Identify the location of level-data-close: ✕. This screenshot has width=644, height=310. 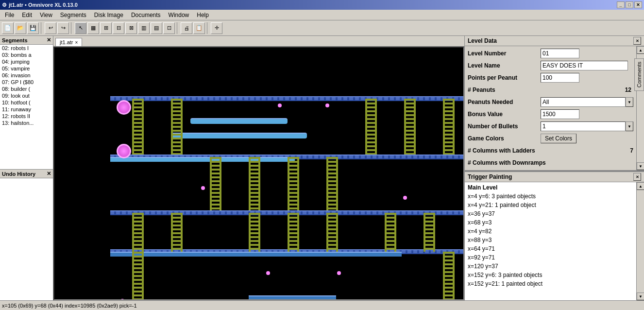
(637, 41).